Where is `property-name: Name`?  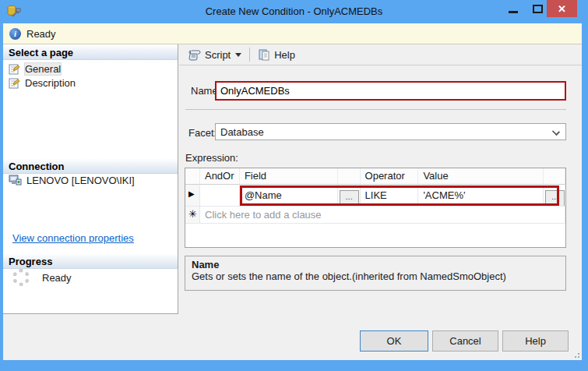 property-name: Name is located at coordinates (375, 265).